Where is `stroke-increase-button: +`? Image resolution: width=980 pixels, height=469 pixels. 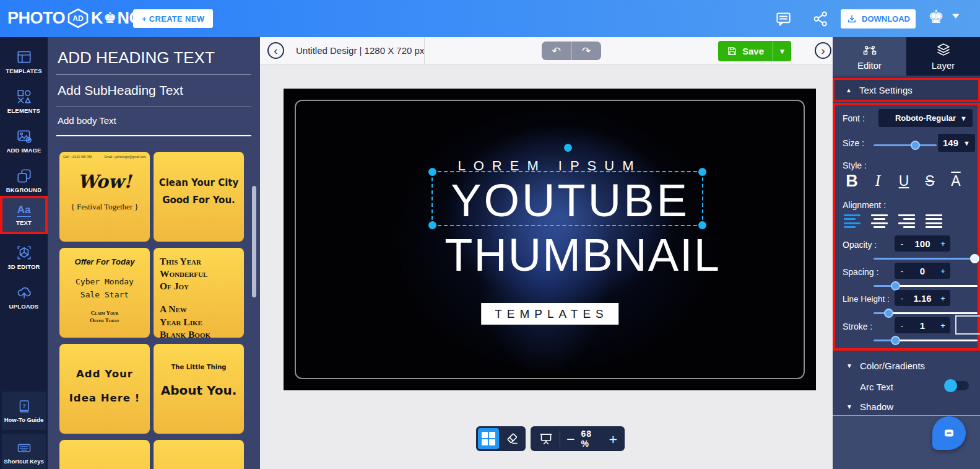 stroke-increase-button: + is located at coordinates (943, 326).